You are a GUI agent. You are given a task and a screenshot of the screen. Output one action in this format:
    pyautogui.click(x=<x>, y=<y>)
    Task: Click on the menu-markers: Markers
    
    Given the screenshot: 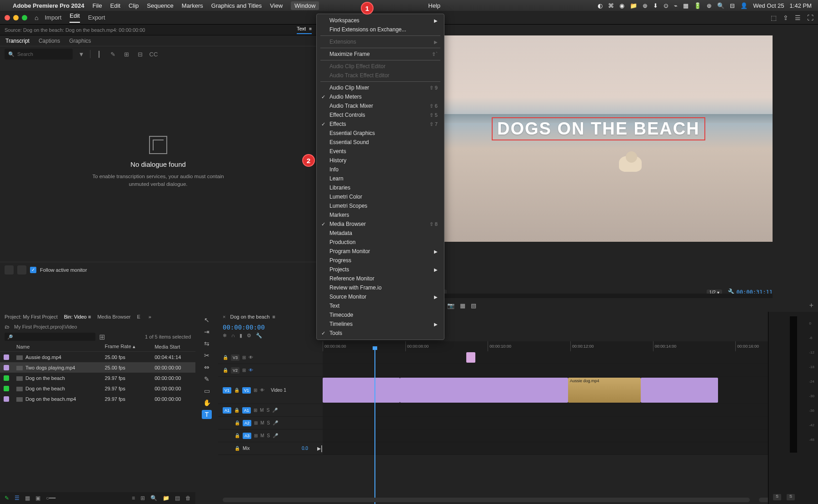 What is the action you would take?
    pyautogui.click(x=193, y=5)
    